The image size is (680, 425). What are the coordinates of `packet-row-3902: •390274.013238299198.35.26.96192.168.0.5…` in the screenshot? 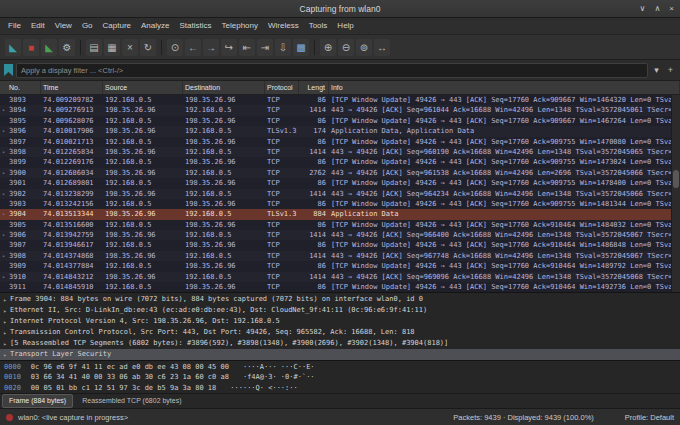 It's located at (336, 194).